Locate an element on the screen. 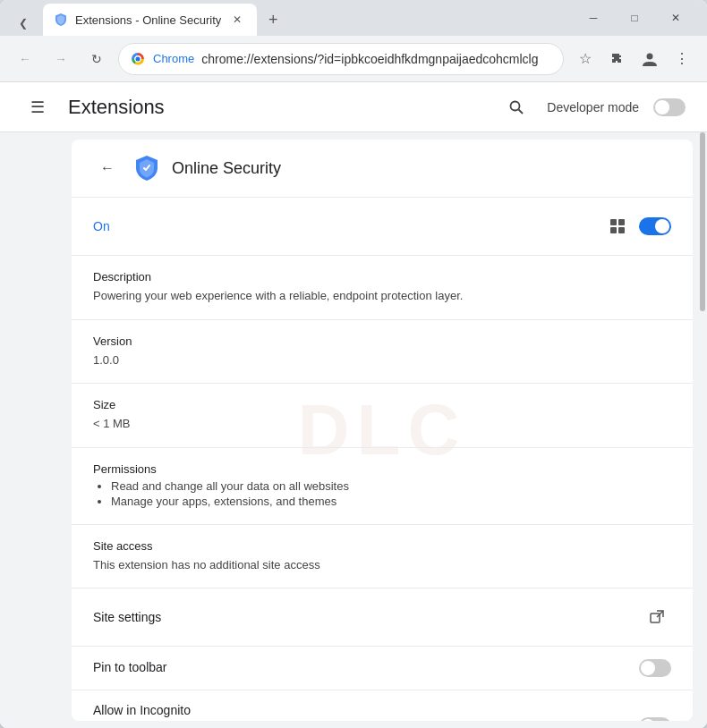  maximize-button: □ is located at coordinates (635, 18).